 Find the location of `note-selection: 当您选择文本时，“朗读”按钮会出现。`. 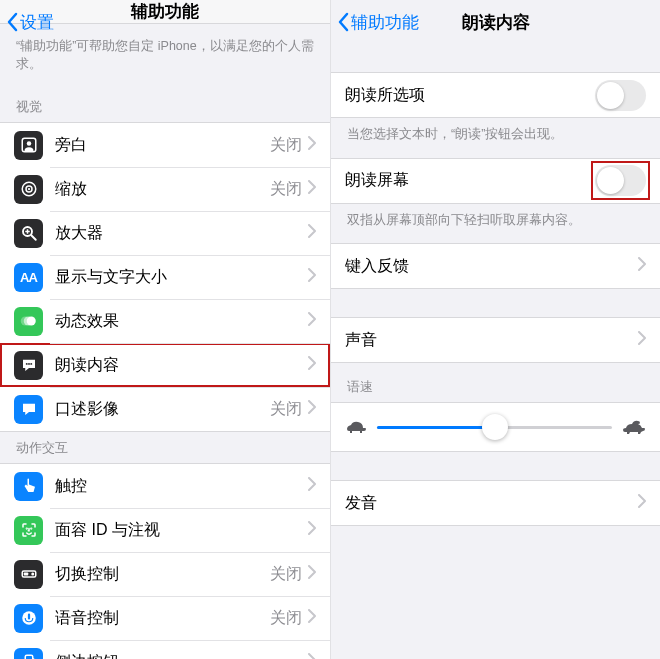

note-selection: 当您选择文本时，“朗读”按钮会出现。 is located at coordinates (496, 138).